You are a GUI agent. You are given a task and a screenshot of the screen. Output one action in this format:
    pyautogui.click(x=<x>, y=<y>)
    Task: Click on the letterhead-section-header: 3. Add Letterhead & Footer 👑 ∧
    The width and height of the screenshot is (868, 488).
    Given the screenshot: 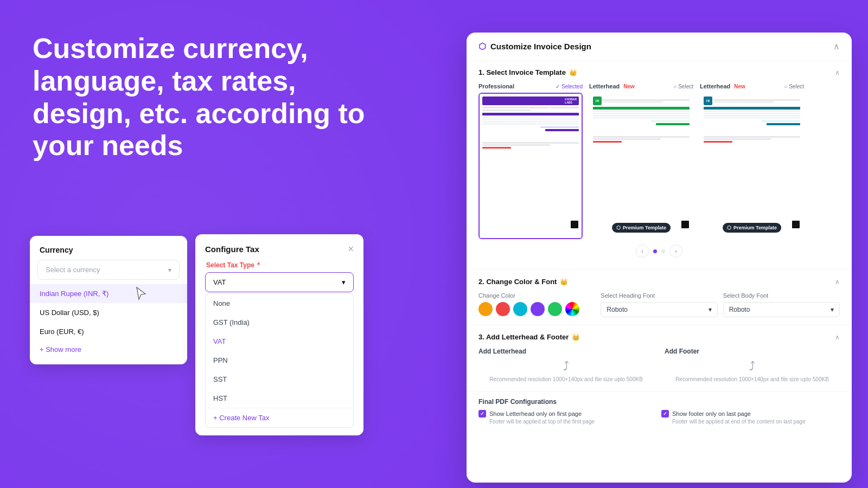 What is the action you would take?
    pyautogui.click(x=659, y=337)
    